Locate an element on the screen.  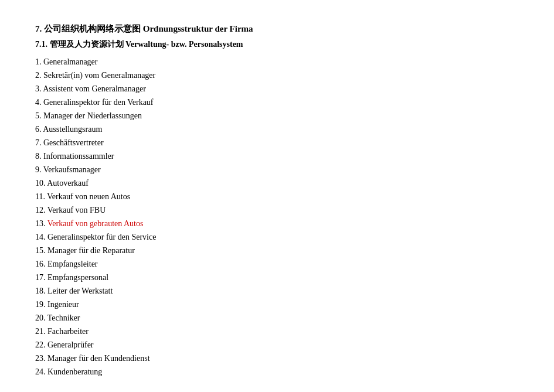
list-item: 24. Kundenberatung is located at coordinates (277, 371).